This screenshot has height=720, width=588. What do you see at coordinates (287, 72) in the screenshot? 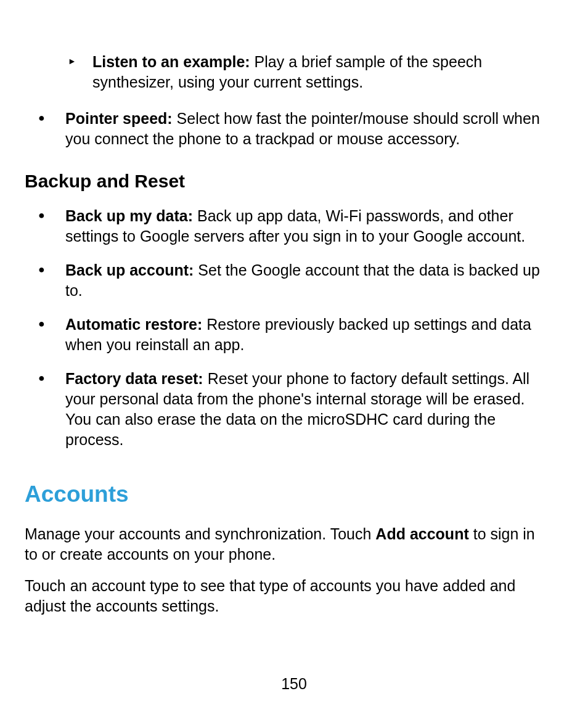
I see `sub-bullet-listen-example: ► Listen to an example: Play a brief sam…` at bounding box center [287, 72].